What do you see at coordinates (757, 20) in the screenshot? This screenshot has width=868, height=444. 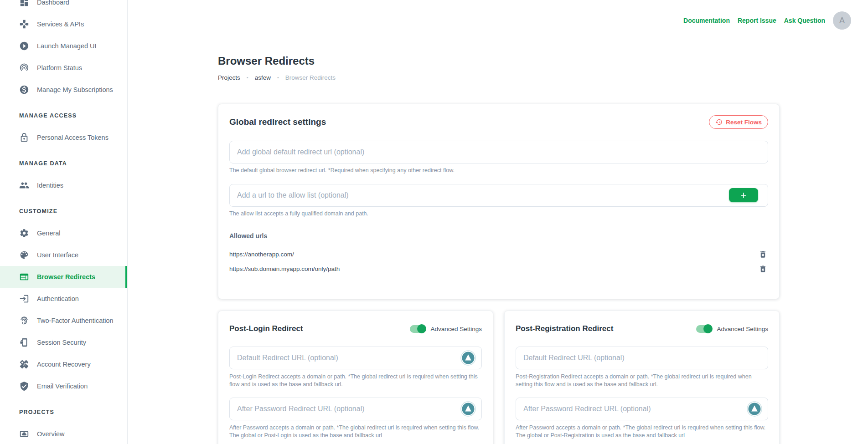 I see `report-issue-link: Report Issue` at bounding box center [757, 20].